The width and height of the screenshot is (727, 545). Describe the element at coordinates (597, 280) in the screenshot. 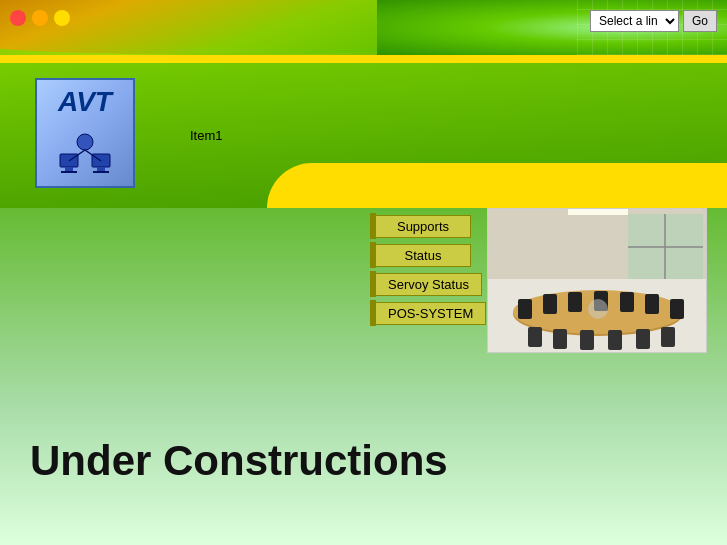

I see `conference-room-image` at that location.